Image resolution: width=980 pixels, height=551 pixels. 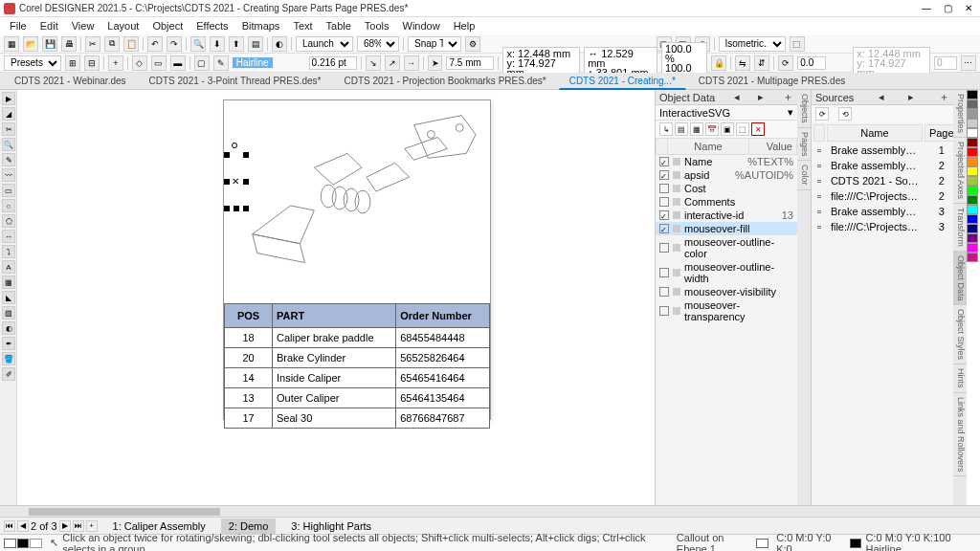 I want to click on redo-icon: ↷, so click(x=174, y=44).